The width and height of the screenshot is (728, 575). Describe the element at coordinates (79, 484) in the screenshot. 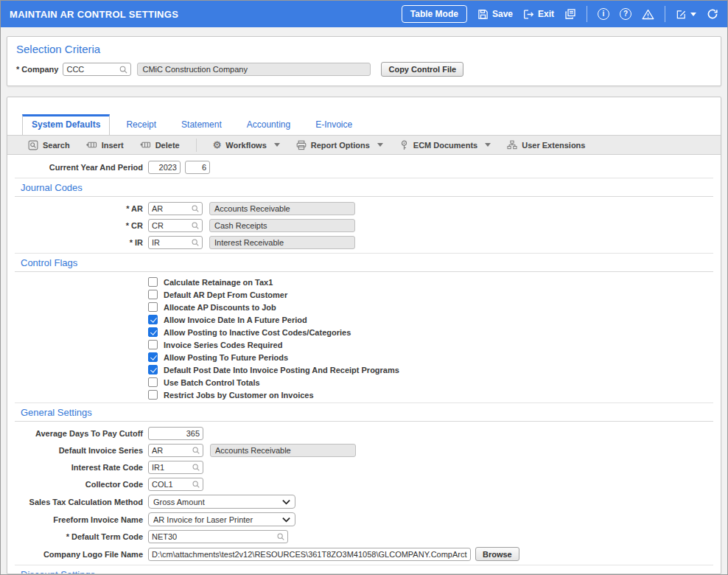

I see `collector-code-label: Collector Code` at that location.